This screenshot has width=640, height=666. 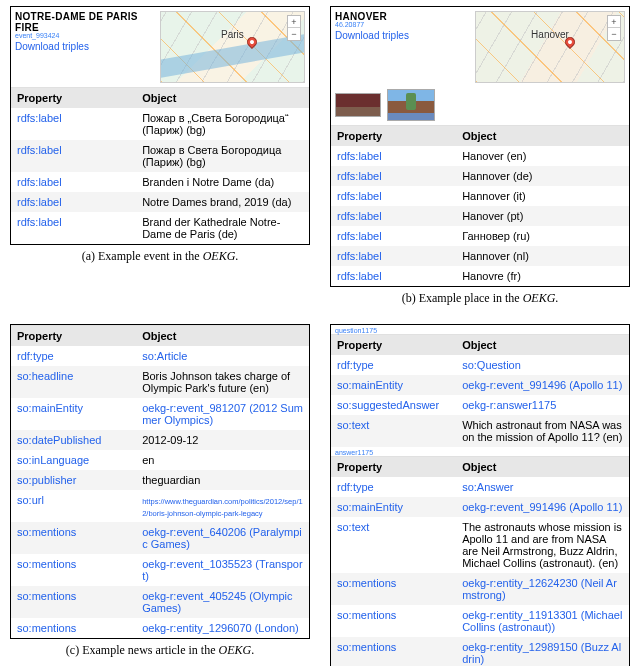 I want to click on question-id: question1175, so click(x=480, y=330).